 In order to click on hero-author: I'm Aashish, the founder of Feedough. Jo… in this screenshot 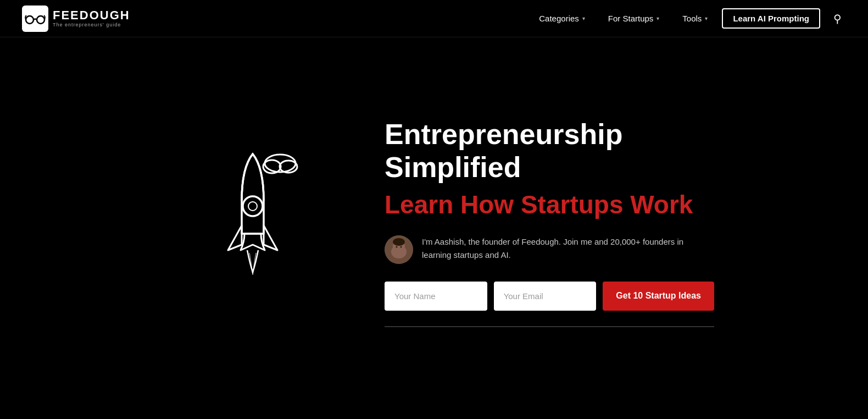, I will do `click(549, 250)`.